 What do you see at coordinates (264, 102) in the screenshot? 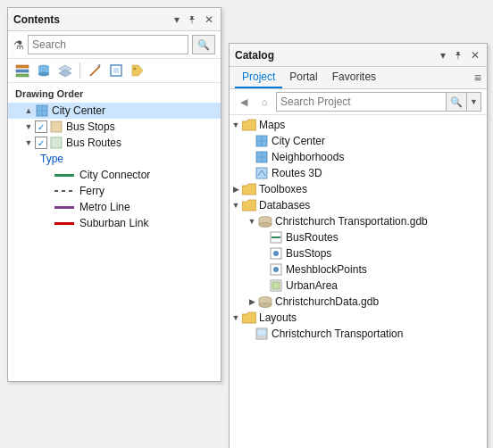
I see `nav-home-btn: ⌂` at bounding box center [264, 102].